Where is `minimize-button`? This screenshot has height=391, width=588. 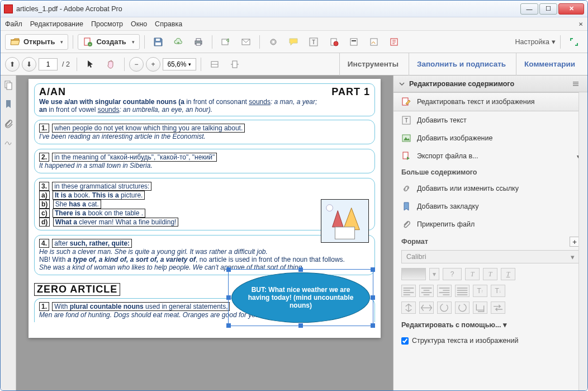
minimize-button is located at coordinates (529, 9).